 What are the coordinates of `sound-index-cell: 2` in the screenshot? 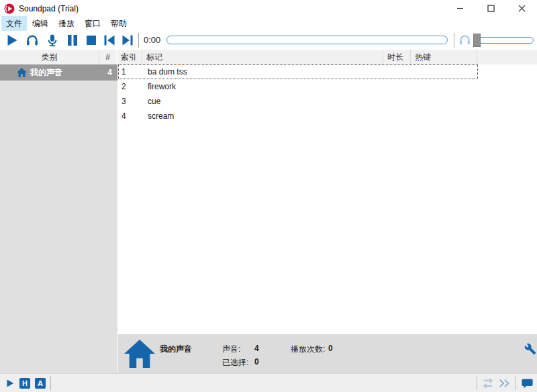 It's located at (130, 87).